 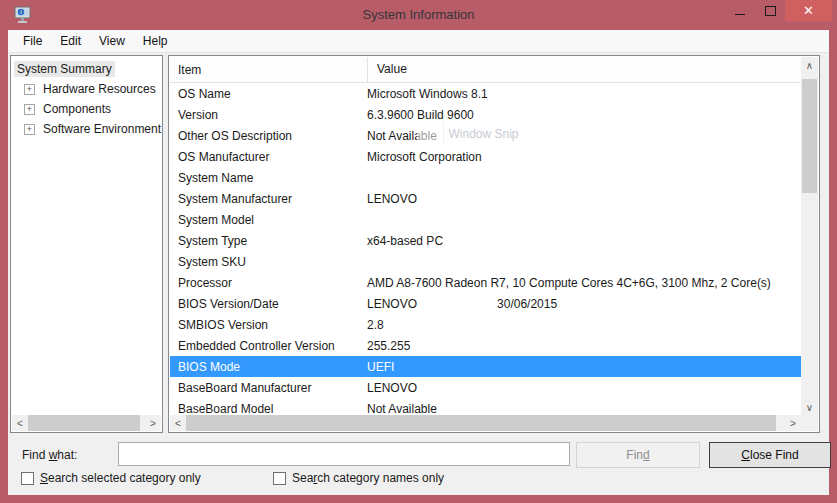 I want to click on column-header-value: Value, so click(x=584, y=70).